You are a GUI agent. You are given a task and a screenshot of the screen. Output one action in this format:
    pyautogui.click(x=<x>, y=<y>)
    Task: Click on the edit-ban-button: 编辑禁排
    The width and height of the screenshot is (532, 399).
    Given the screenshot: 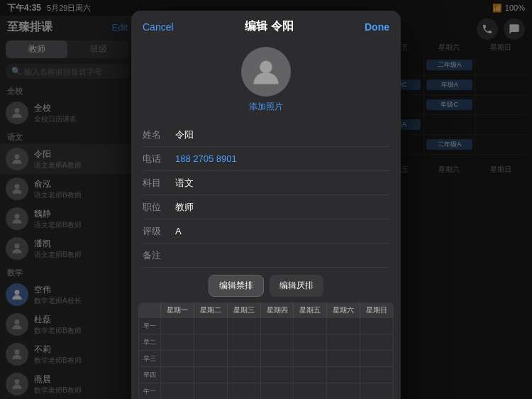 What is the action you would take?
    pyautogui.click(x=236, y=285)
    